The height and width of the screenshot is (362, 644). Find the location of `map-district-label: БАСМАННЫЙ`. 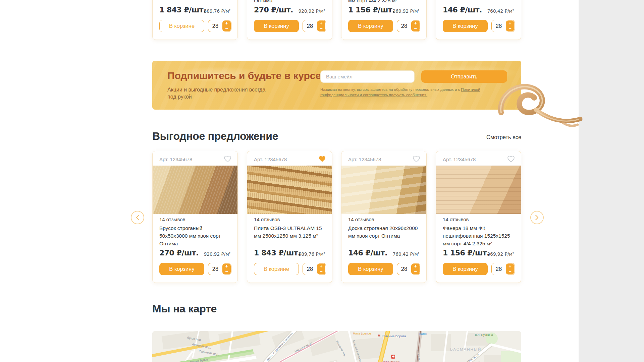

map-district-label: БАСМАННЫЙ is located at coordinates (466, 349).